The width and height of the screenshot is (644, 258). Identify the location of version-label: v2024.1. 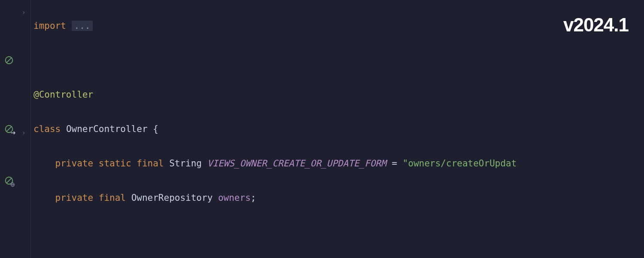
(596, 25).